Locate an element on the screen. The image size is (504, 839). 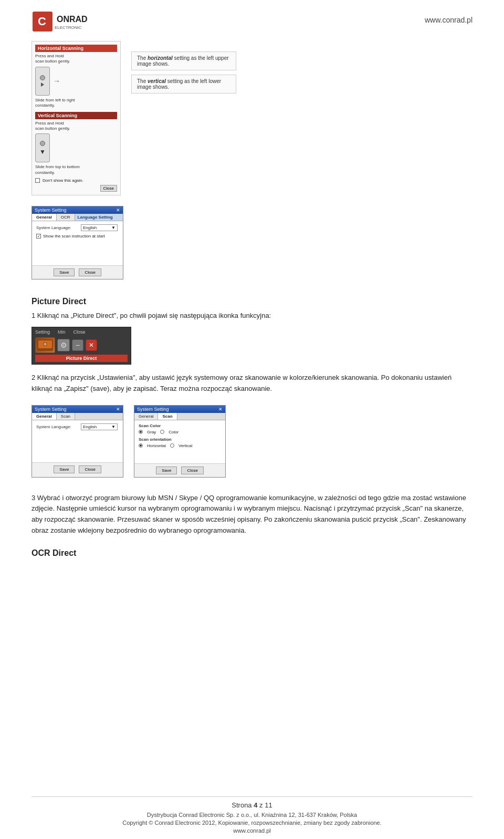
window-content-left: System Language: English ▼ is located at coordinates (78, 441).